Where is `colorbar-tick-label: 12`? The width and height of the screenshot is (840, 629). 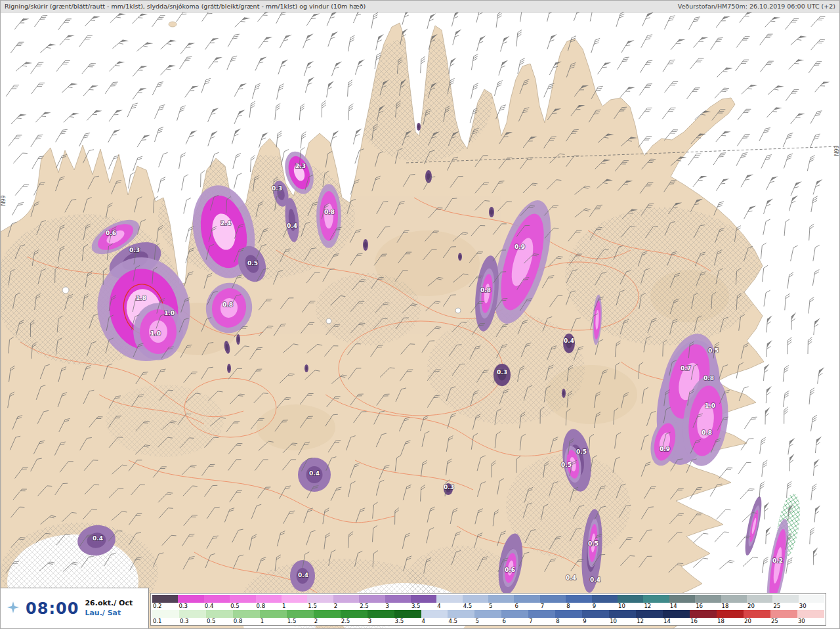
colorbar-tick-label: 12 is located at coordinates (650, 621).